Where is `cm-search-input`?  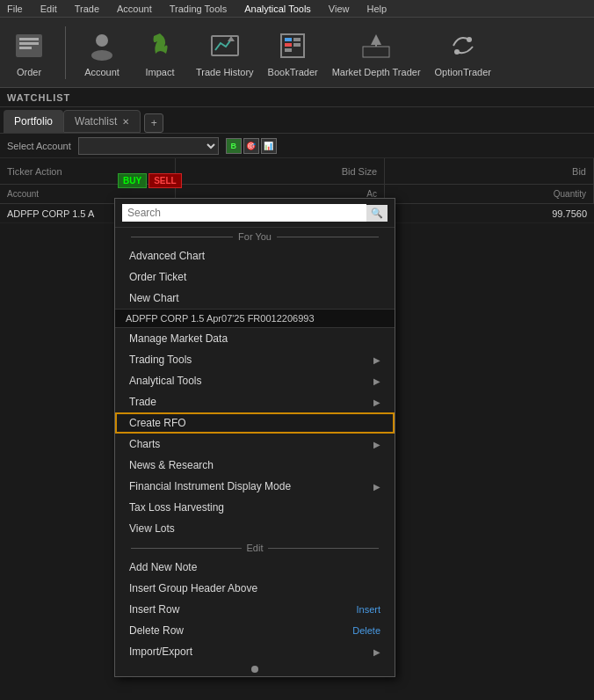 cm-search-input is located at coordinates (244, 213).